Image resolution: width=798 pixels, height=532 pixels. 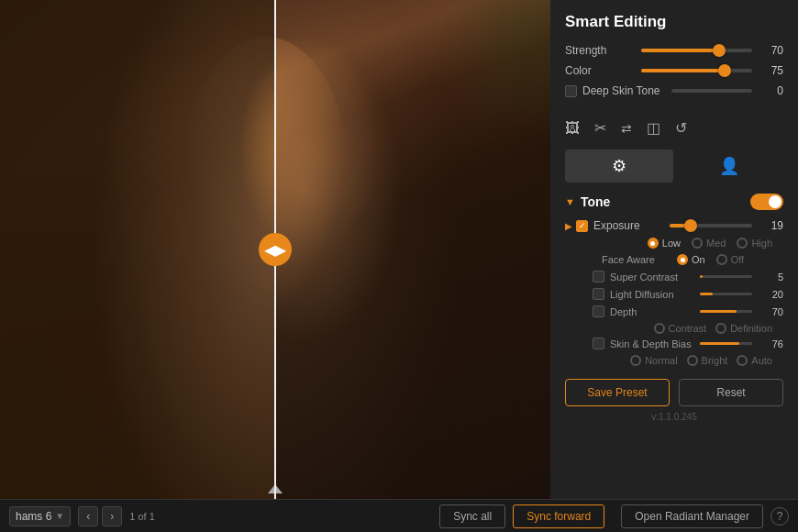 What do you see at coordinates (754, 360) in the screenshot?
I see `radio-auto: Auto` at bounding box center [754, 360].